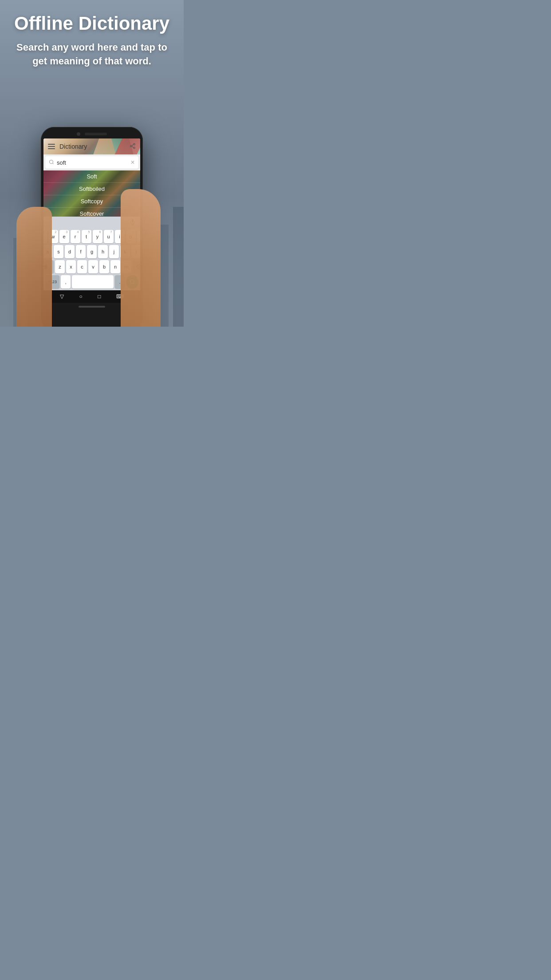  Describe the element at coordinates (92, 55) in the screenshot. I see `page-subtitle: Search any word here and tap to get mean…` at that location.